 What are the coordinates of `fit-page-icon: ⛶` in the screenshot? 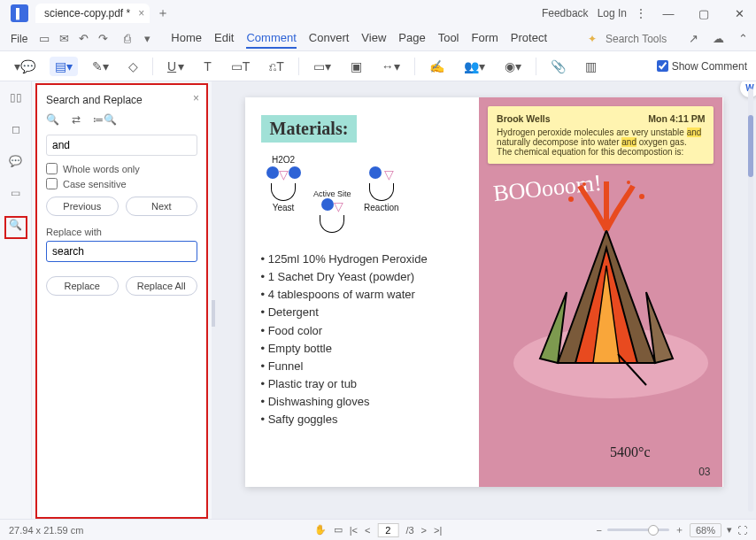 It's located at (742, 530).